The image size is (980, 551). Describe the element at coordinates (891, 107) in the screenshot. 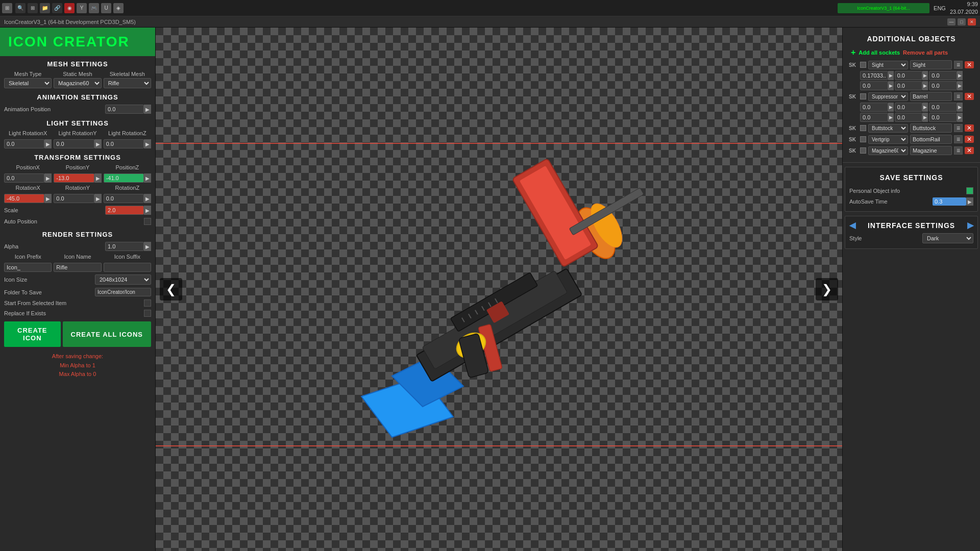

I see `supp-arr-x: ▶` at that location.